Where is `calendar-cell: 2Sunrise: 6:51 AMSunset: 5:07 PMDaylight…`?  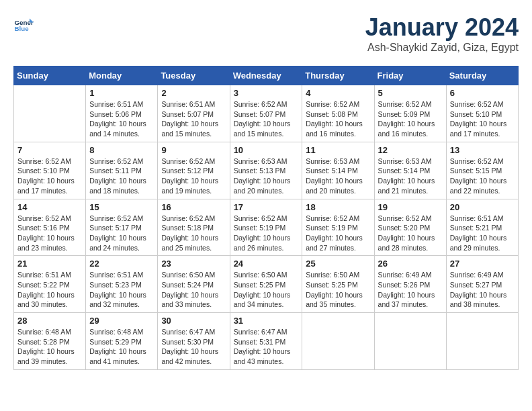 calendar-cell: 2Sunrise: 6:51 AMSunset: 5:07 PMDaylight… is located at coordinates (193, 114).